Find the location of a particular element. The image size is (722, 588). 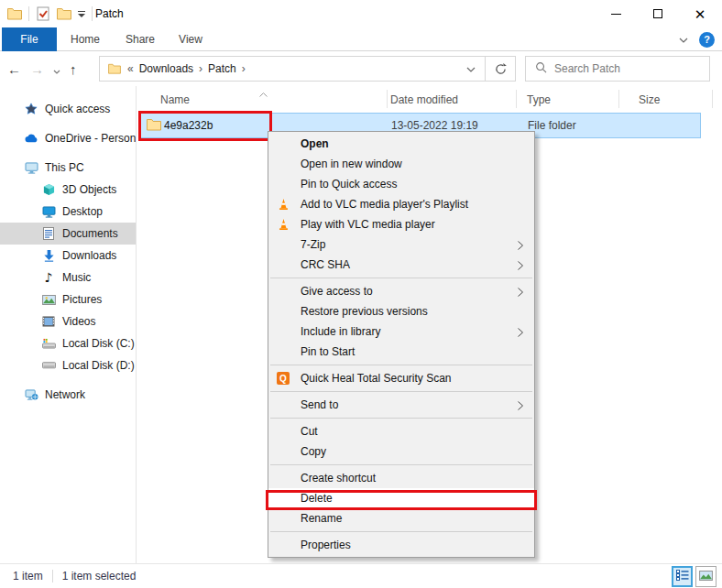

customize-toolbar-dropdown-icon is located at coordinates (82, 15).